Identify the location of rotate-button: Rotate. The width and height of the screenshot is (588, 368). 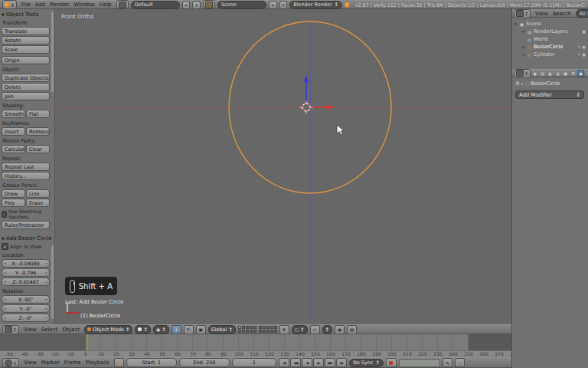
(26, 40).